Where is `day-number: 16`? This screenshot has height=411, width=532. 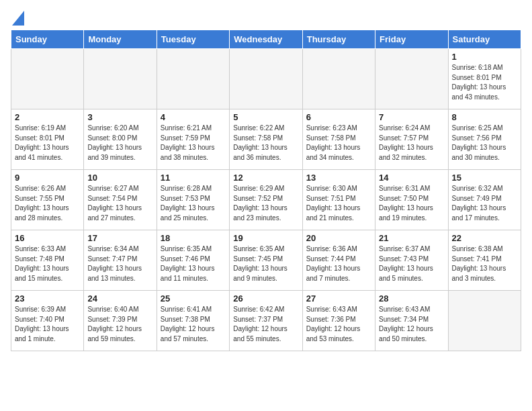
day-number: 16 is located at coordinates (47, 238).